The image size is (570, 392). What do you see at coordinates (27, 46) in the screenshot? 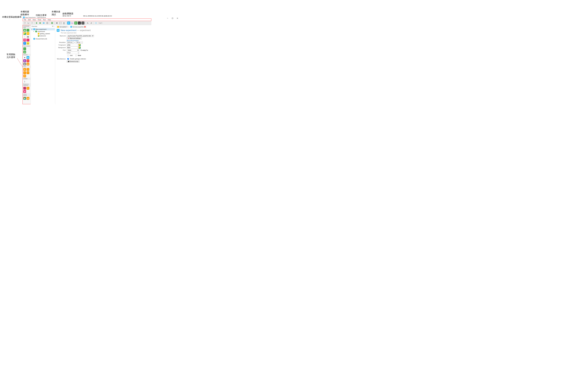
I see `toolbox-group-label: Flow control` at bounding box center [27, 46].